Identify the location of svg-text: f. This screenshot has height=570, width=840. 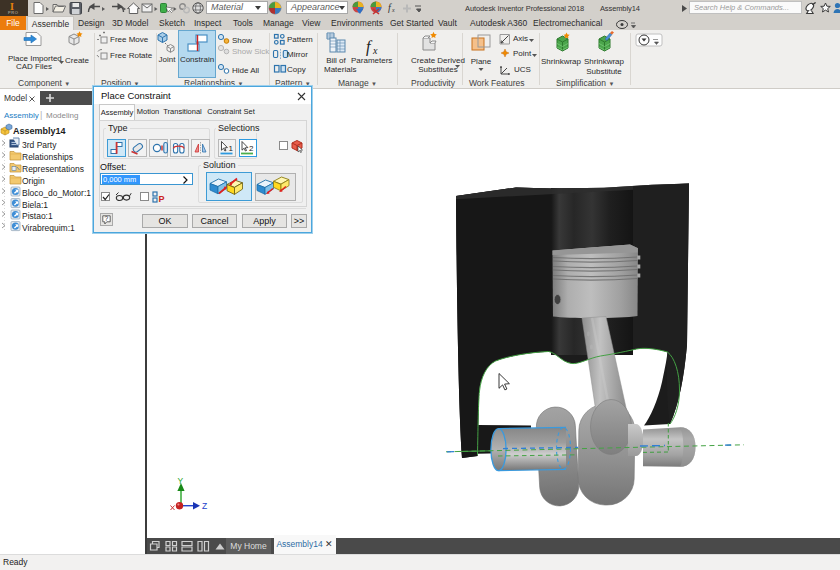
(370, 47).